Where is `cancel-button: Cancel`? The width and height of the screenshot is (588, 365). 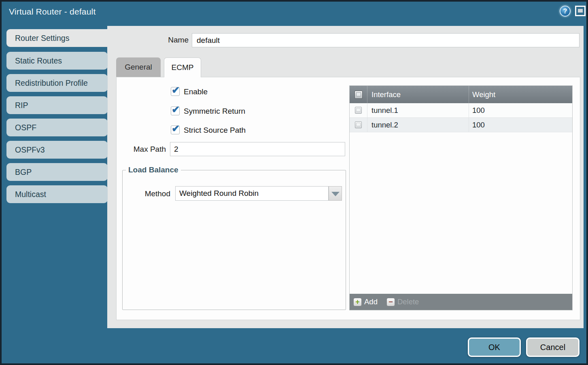
cancel-button: Cancel is located at coordinates (553, 347).